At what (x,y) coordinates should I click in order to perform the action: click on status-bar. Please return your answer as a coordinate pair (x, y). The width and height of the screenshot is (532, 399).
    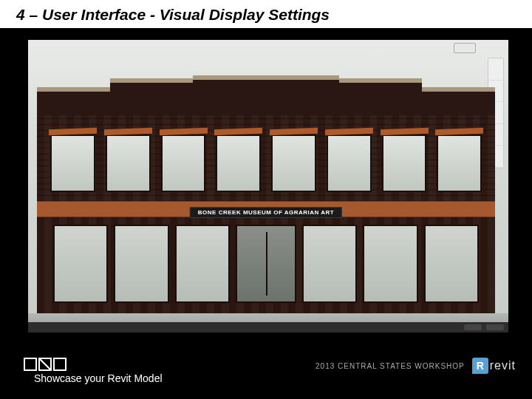
    Looking at the image, I should click on (268, 327).